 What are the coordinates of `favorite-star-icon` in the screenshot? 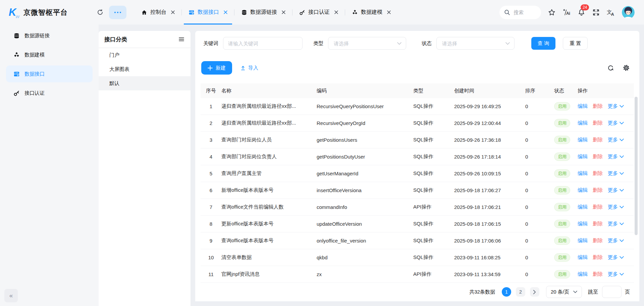 It's located at (552, 12).